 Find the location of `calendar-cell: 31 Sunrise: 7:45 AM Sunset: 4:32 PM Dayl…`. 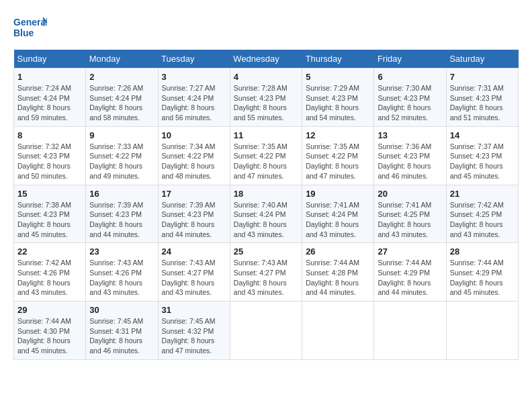

calendar-cell: 31 Sunrise: 7:45 AM Sunset: 4:32 PM Dayl… is located at coordinates (193, 330).